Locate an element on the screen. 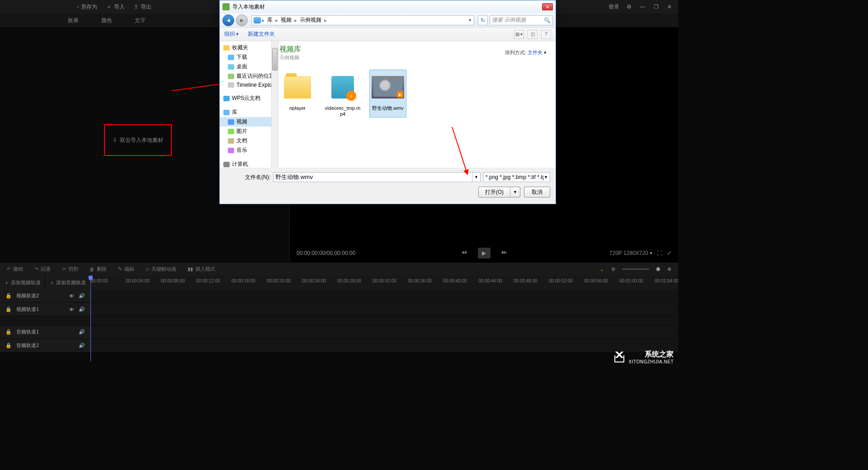  nav-forward-button: ► is located at coordinates (242, 20).